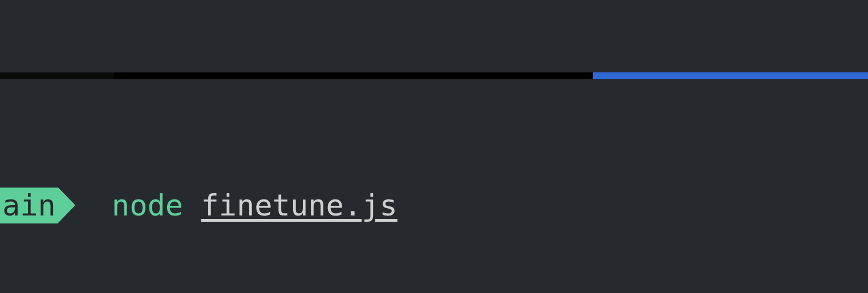  Describe the element at coordinates (434, 205) in the screenshot. I see `prompt-line: ain node finetune.js` at that location.